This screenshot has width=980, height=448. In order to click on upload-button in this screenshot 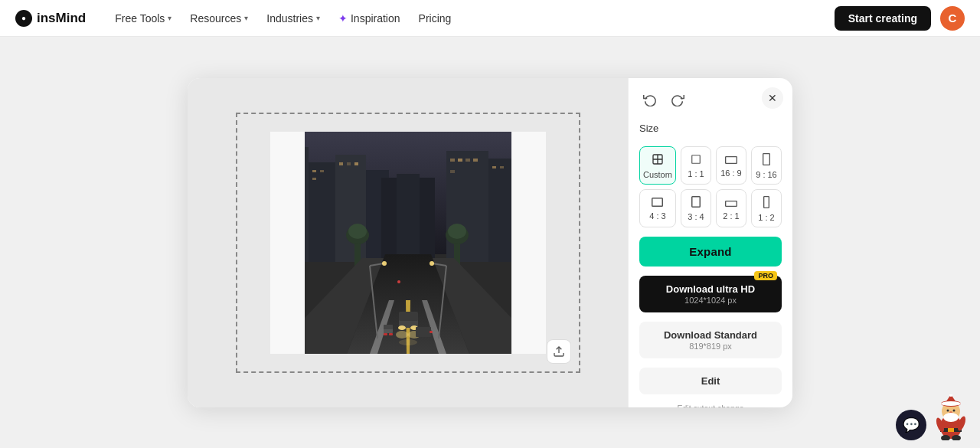, I will do `click(559, 352)`.